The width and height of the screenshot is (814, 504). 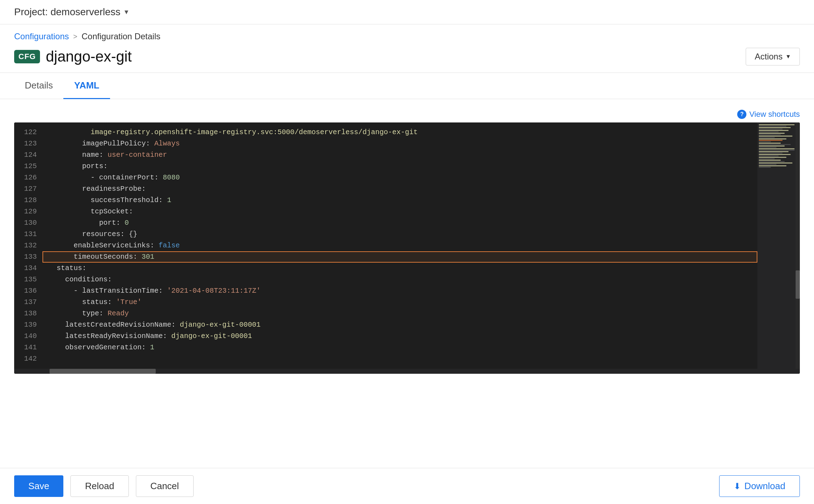 I want to click on page-title-row: CFG django-ex-git Actions ▼, so click(x=407, y=59).